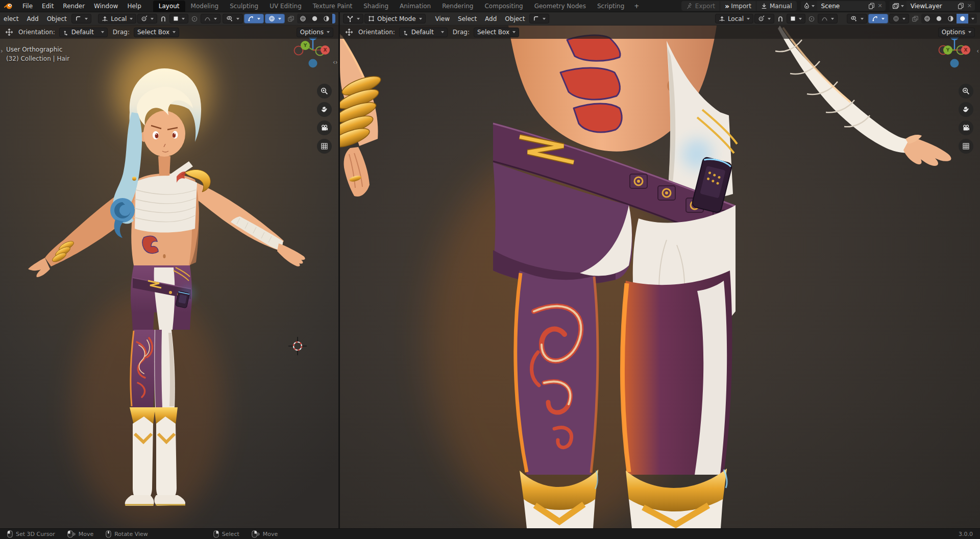 This screenshot has width=980, height=539. I want to click on tab-uv-editing: UV Editing, so click(286, 6).